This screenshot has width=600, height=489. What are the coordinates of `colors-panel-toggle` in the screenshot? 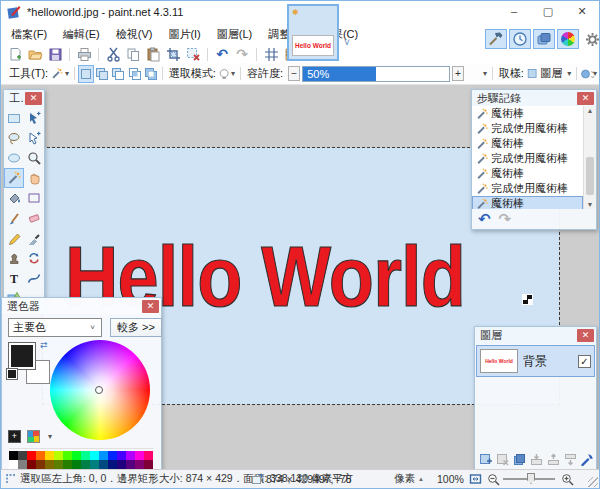 It's located at (568, 39).